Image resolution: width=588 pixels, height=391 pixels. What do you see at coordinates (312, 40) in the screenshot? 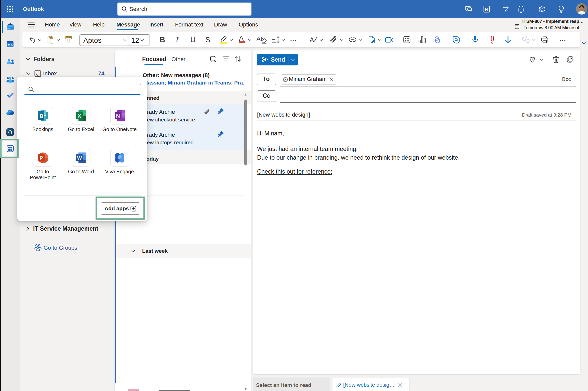
I see `svg-text: A` at bounding box center [312, 40].